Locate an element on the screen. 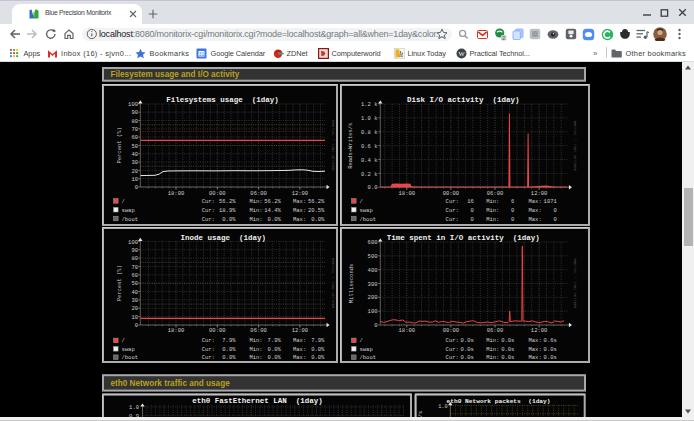 The image size is (694, 421). svg-text: Filesystems usage (1day) is located at coordinates (222, 100).